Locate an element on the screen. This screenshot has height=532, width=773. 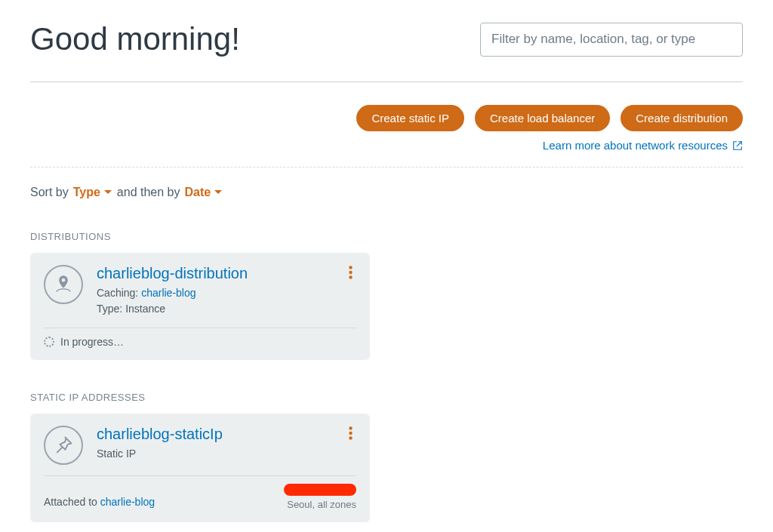
distribution-card: charlieblog-distribution Caching is located at coordinates (200, 306).